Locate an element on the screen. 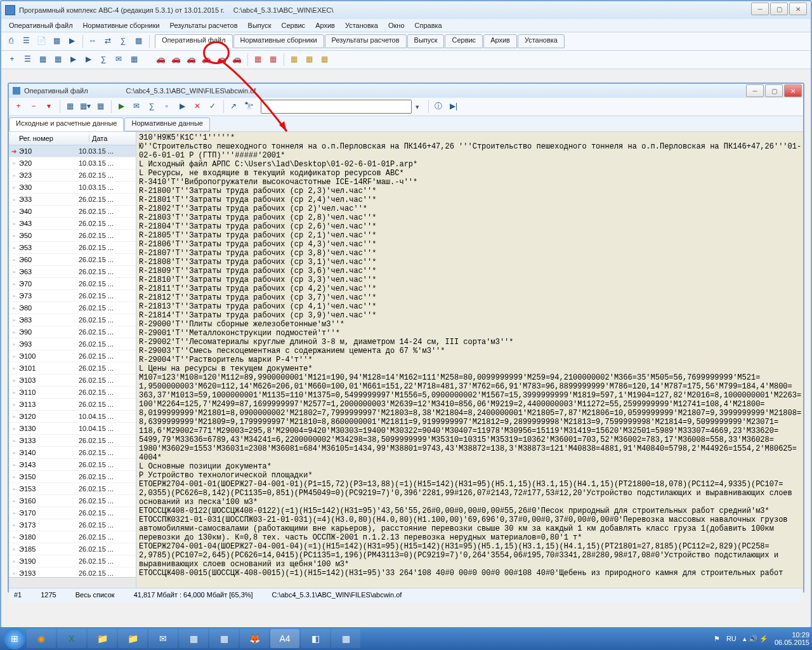  tb-icon: ↔ is located at coordinates (93, 41).